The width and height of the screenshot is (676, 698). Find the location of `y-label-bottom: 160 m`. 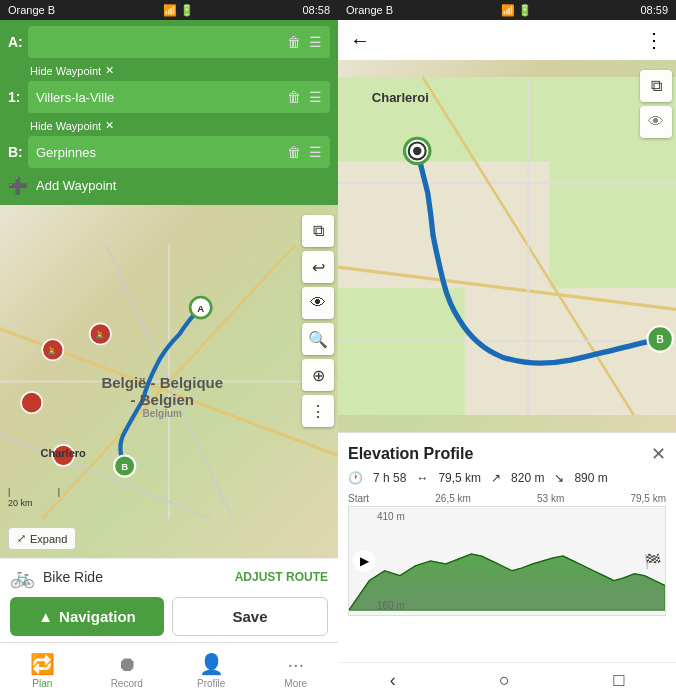

y-label-bottom: 160 m is located at coordinates (391, 606).